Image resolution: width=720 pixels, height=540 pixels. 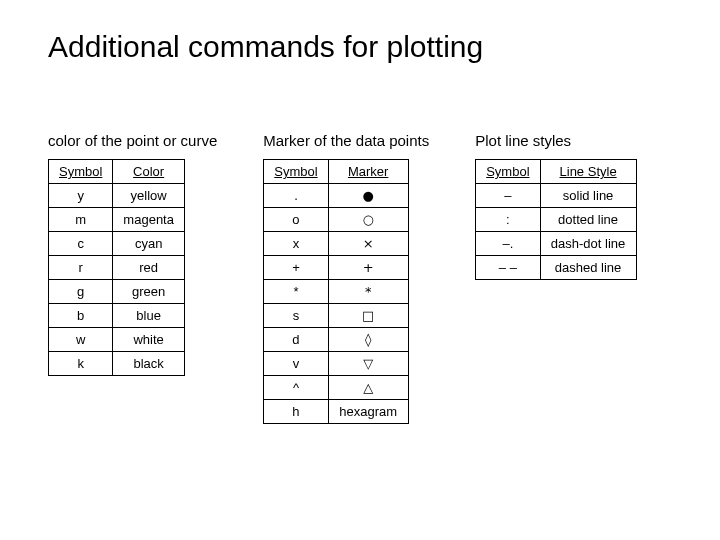 What do you see at coordinates (132, 140) in the screenshot?
I see `color-caption: color of the point or curve` at bounding box center [132, 140].